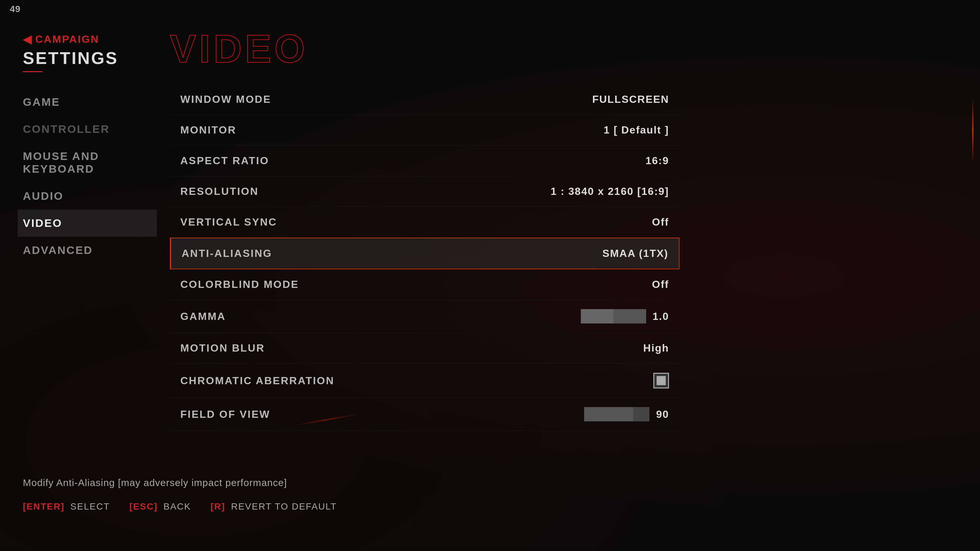 The image size is (980, 551). Describe the element at coordinates (425, 348) in the screenshot. I see `setting-motion-blur: MOTION BLUR High` at that location.